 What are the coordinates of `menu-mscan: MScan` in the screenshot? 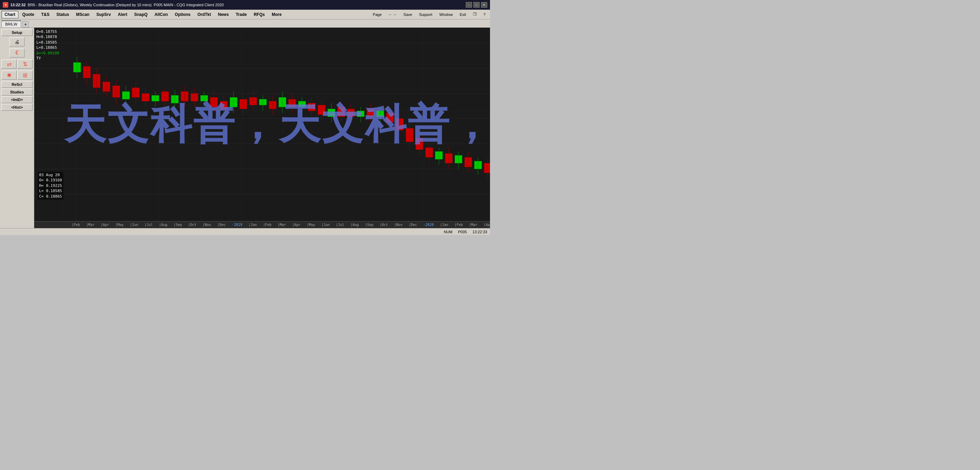 It's located at (83, 14).